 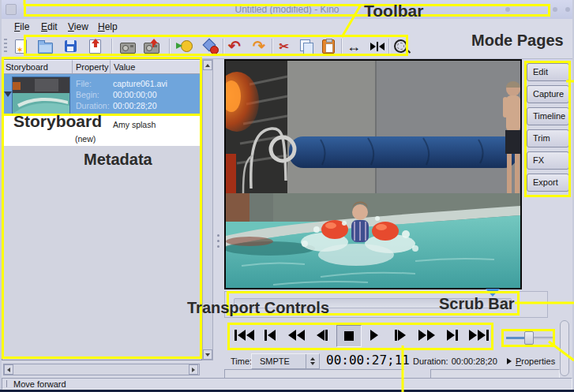 I want to click on frame-back-button, so click(x=322, y=335).